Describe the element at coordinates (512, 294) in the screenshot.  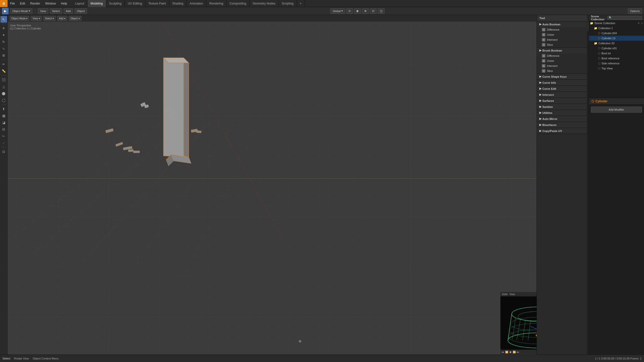
I see `mini-vp-view: View` at that location.